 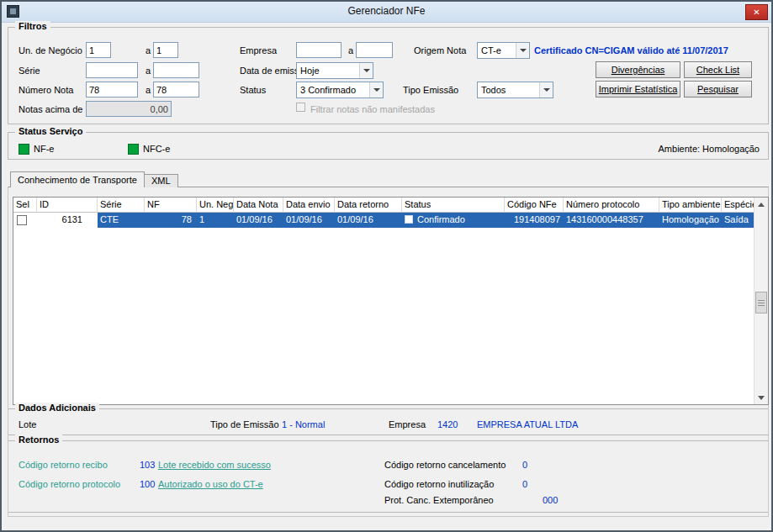 I want to click on un-negocio-from-input, so click(x=98, y=50).